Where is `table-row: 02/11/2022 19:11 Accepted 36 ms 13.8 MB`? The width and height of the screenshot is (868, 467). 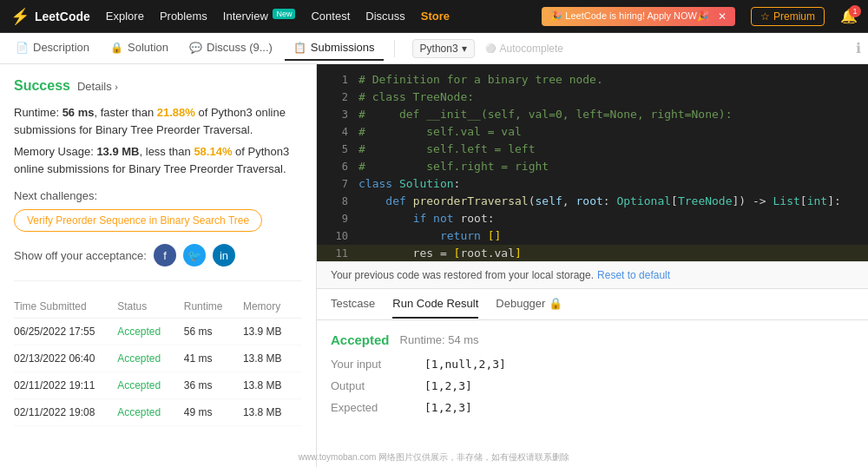
table-row: 02/11/2022 19:11 Accepted 36 ms 13.8 MB is located at coordinates (158, 385).